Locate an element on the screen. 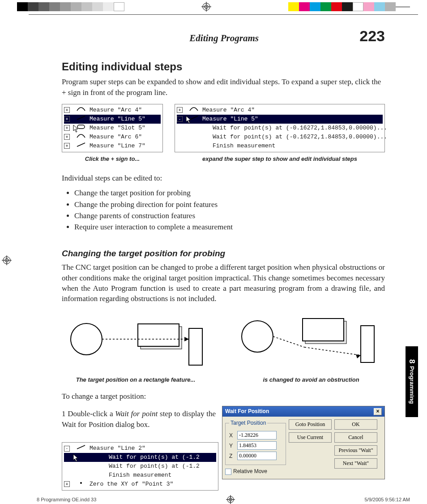  section-heading: Editing individual steps is located at coordinates (223, 66).